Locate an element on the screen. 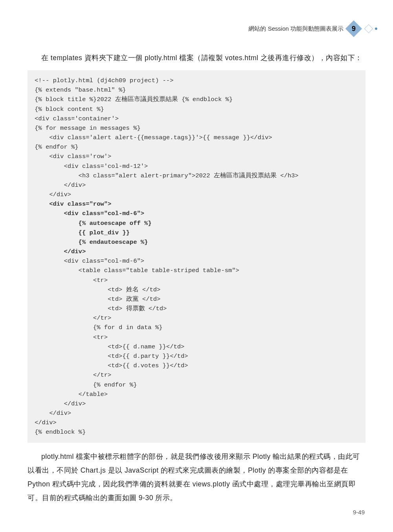 This screenshot has width=393, height=532. code-line: {% for d in data %} is located at coordinates (99, 328).